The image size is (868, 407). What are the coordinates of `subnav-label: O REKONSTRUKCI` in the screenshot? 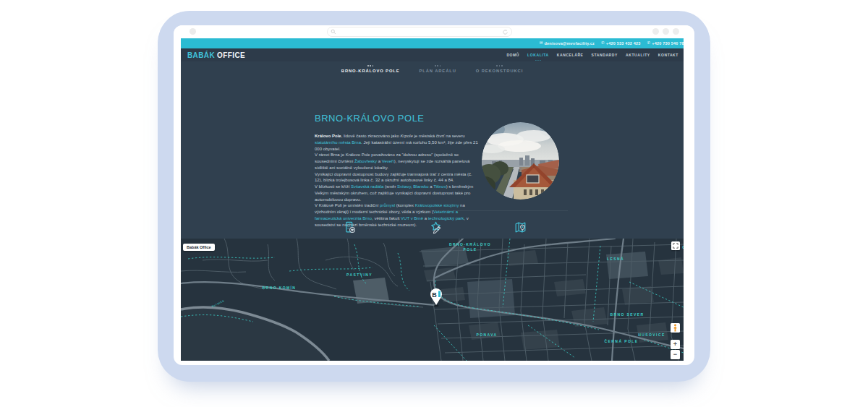 It's located at (499, 71).